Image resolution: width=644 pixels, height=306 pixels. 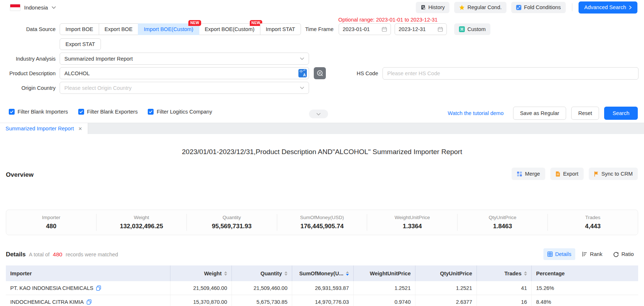 What do you see at coordinates (385, 273) in the screenshot?
I see `header-weight-unit-price: WeightUnitPrice` at bounding box center [385, 273].